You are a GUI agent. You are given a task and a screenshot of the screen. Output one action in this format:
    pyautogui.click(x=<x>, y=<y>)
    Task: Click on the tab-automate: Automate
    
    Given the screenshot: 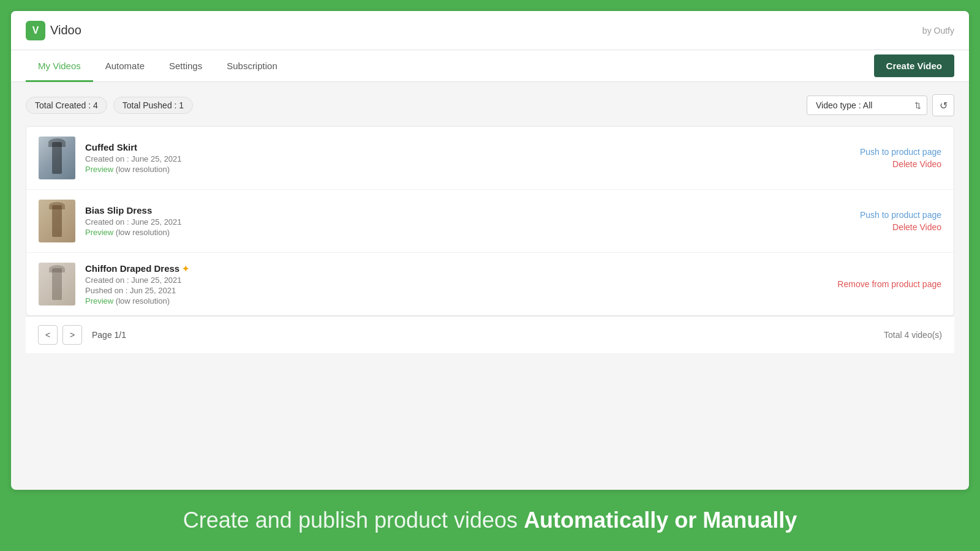 What is the action you would take?
    pyautogui.click(x=125, y=66)
    